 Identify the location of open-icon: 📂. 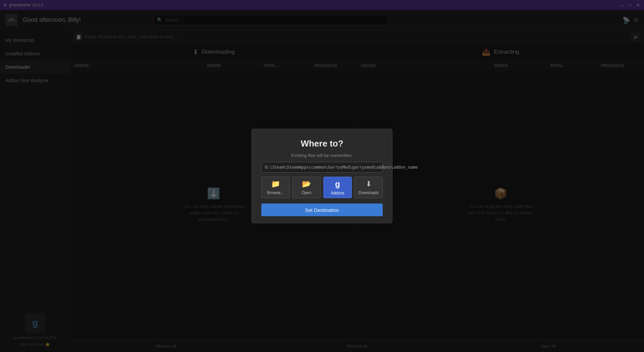
(307, 184).